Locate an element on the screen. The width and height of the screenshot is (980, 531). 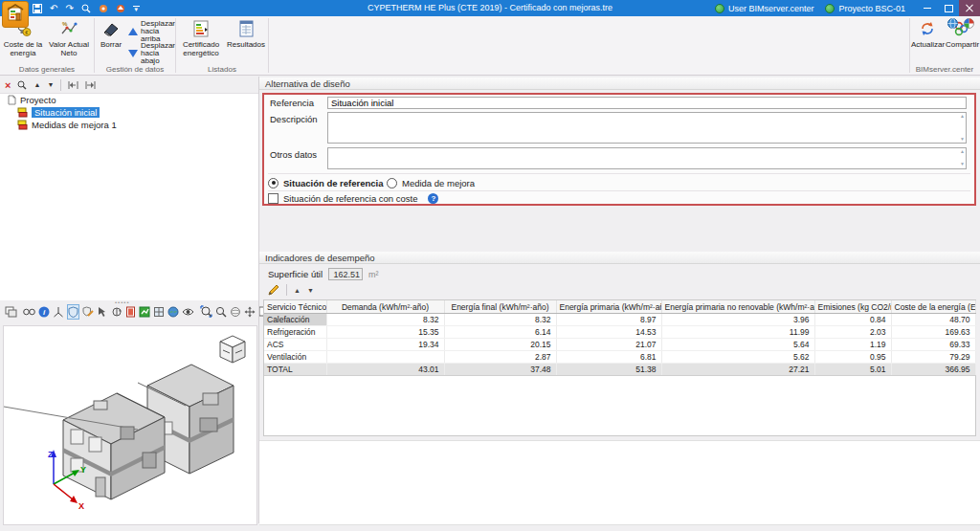
cell-value: 69.33 is located at coordinates (933, 344).